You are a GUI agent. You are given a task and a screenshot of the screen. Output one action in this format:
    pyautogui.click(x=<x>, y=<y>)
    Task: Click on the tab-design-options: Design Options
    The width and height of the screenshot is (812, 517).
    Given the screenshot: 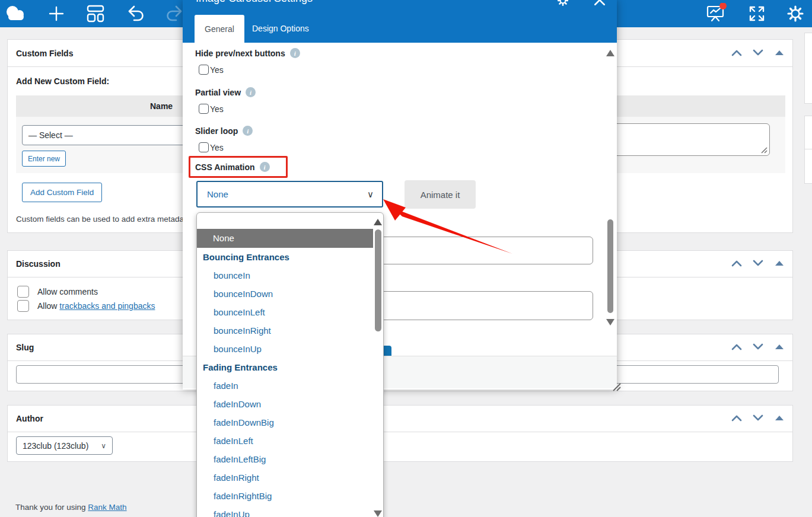 What is the action you would take?
    pyautogui.click(x=281, y=28)
    